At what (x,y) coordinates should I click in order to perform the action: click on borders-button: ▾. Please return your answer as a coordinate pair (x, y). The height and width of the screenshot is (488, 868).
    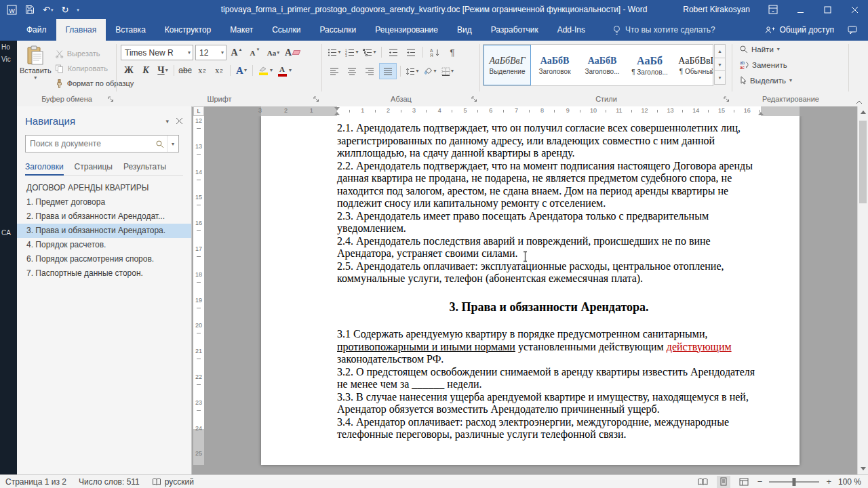
    Looking at the image, I should click on (448, 71).